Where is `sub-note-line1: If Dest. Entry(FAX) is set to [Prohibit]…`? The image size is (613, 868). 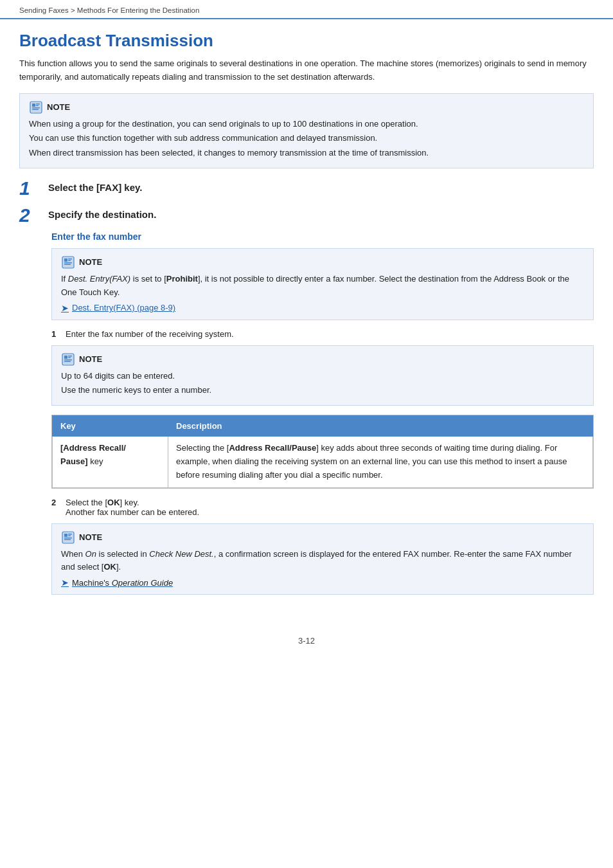 sub-note-line1: If Dest. Entry(FAX) is set to [Prohibit]… is located at coordinates (323, 286).